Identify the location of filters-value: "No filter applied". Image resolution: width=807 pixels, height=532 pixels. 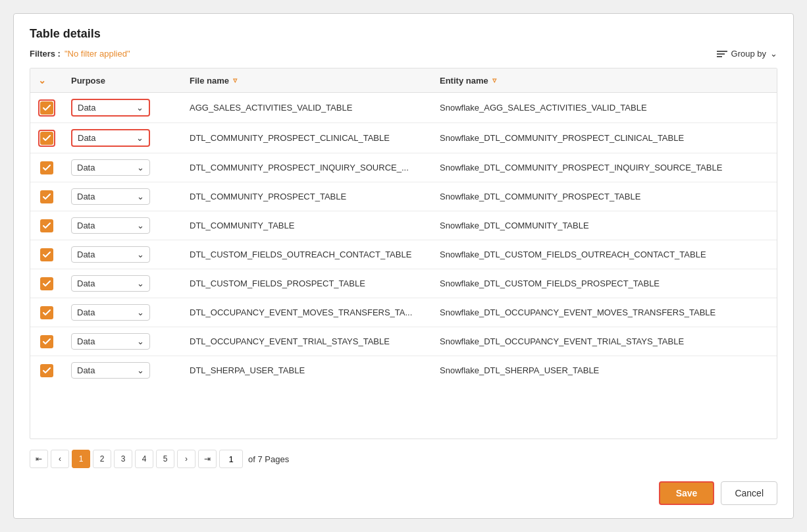
(97, 54).